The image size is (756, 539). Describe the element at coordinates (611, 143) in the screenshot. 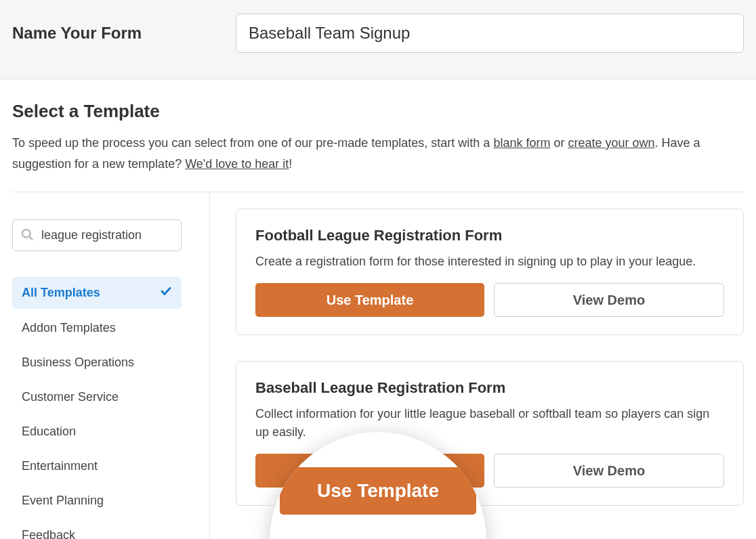

I see `create-your-own-link: create your own` at that location.